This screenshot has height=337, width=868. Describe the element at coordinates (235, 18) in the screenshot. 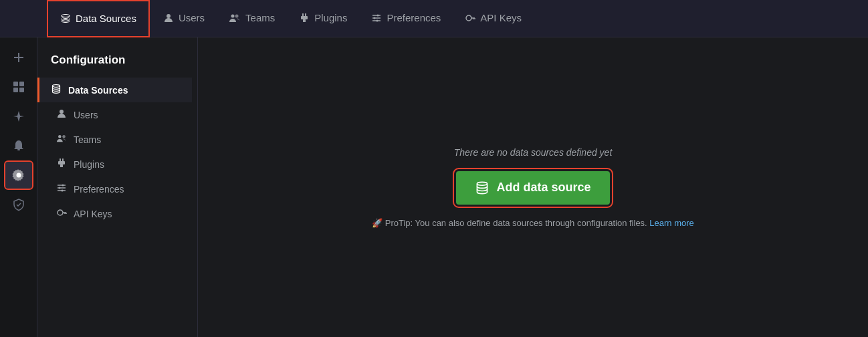

I see `users-icon` at that location.